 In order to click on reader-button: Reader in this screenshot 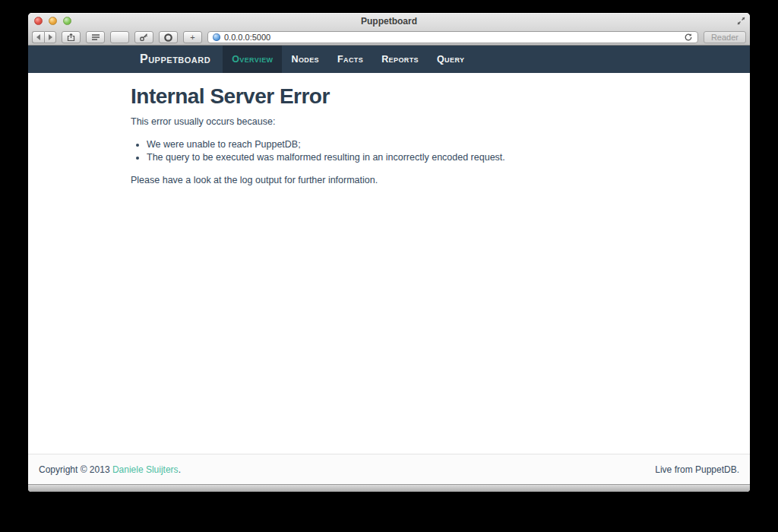, I will do `click(725, 37)`.